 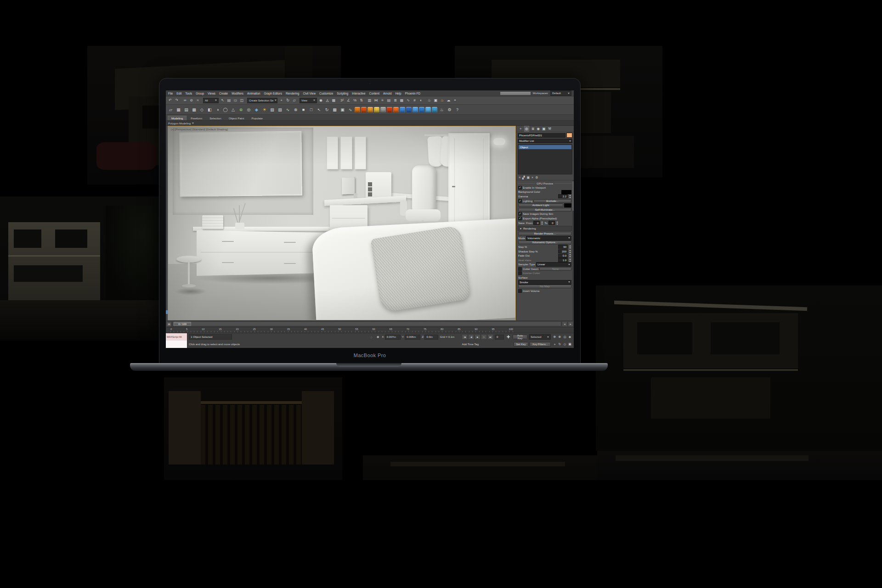 I want to click on step-spinner, so click(x=570, y=247).